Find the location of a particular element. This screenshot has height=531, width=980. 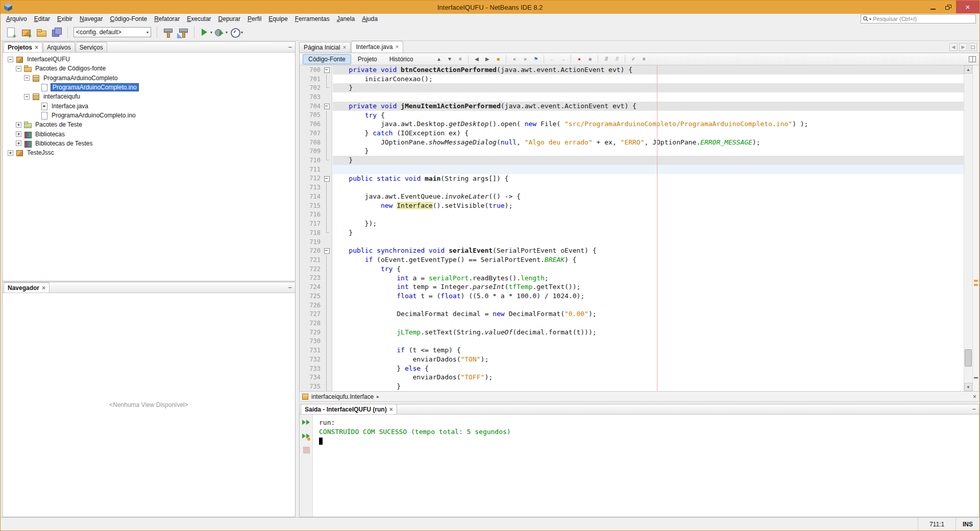

build-project-button is located at coordinates (168, 32).